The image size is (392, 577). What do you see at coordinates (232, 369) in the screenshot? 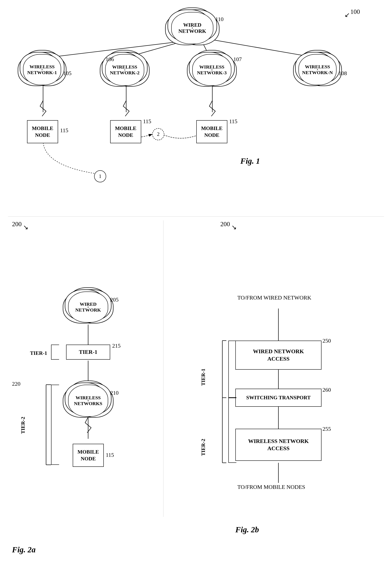
I see `tier1-bracket-2b` at bounding box center [232, 369].